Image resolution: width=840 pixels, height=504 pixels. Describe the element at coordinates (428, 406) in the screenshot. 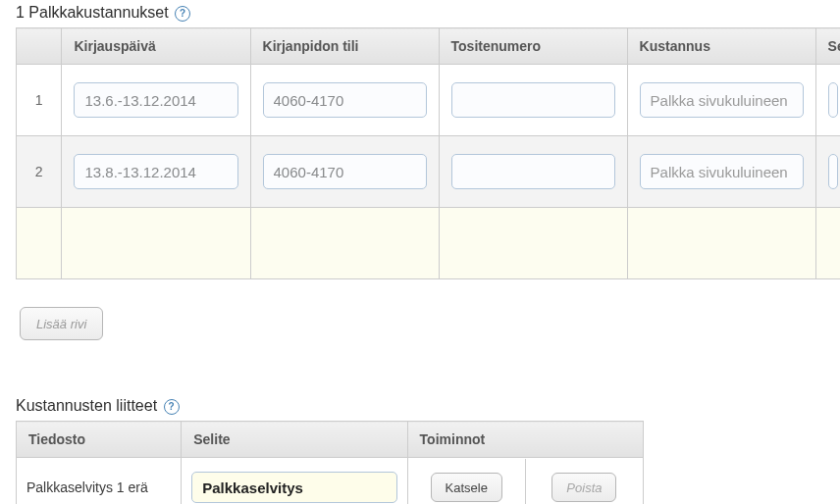

I see `section2-title: Kustannusten liitteet ?` at that location.